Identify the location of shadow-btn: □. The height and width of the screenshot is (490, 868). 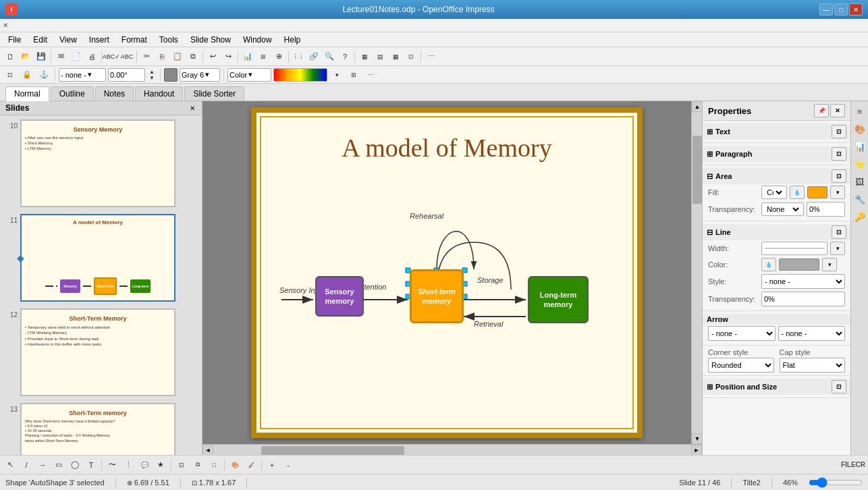
(214, 465).